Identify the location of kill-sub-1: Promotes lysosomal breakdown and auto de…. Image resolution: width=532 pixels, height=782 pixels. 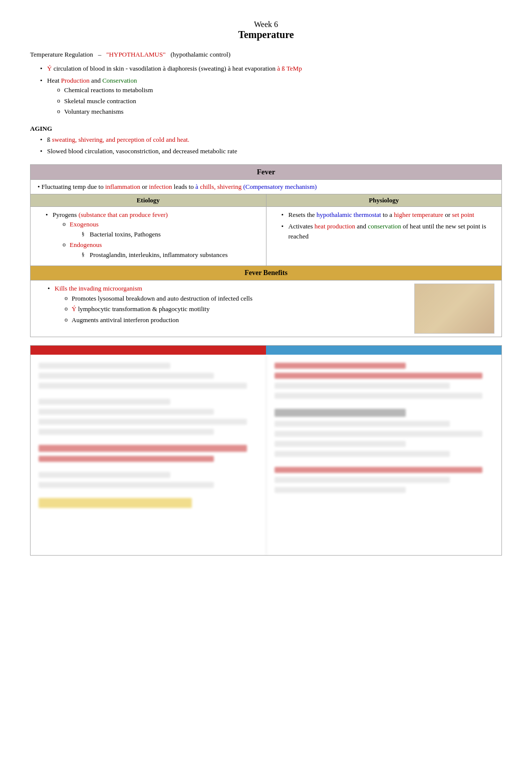
(237, 299).